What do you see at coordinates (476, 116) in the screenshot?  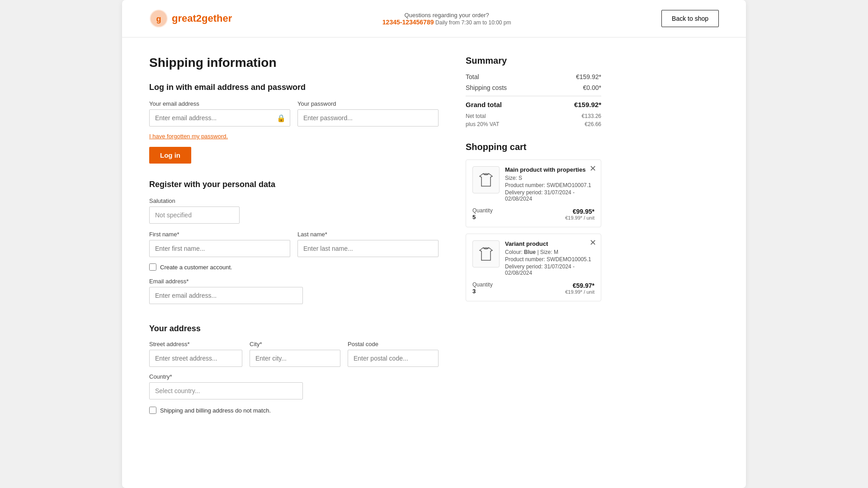 I see `summary-net-label: Net total` at bounding box center [476, 116].